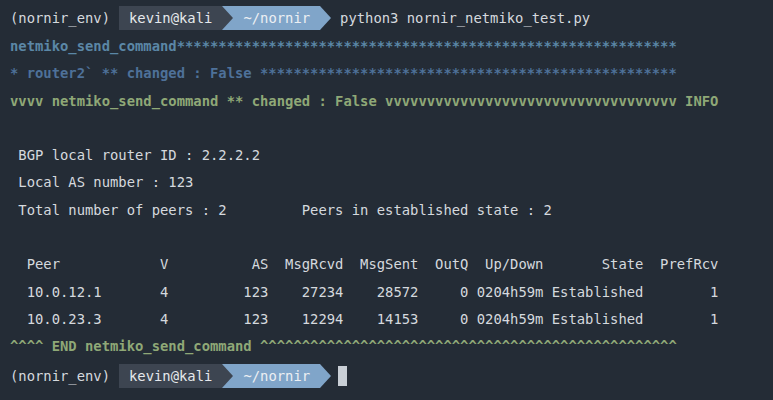 This screenshot has width=773, height=400. What do you see at coordinates (392, 156) in the screenshot?
I see `bgp-router-id-line: BGP local router ID : 2.2.2.2` at bounding box center [392, 156].